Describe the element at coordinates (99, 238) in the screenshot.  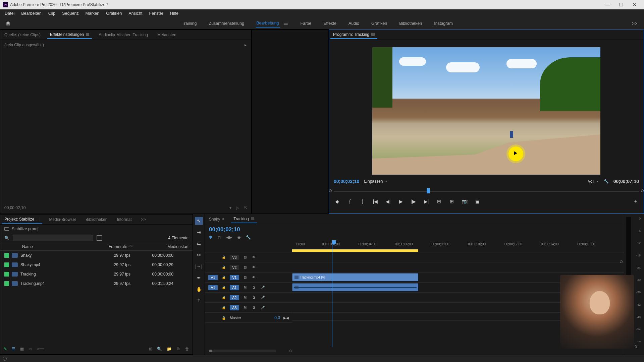
I see `new-bin-from-search-icon` at that location.